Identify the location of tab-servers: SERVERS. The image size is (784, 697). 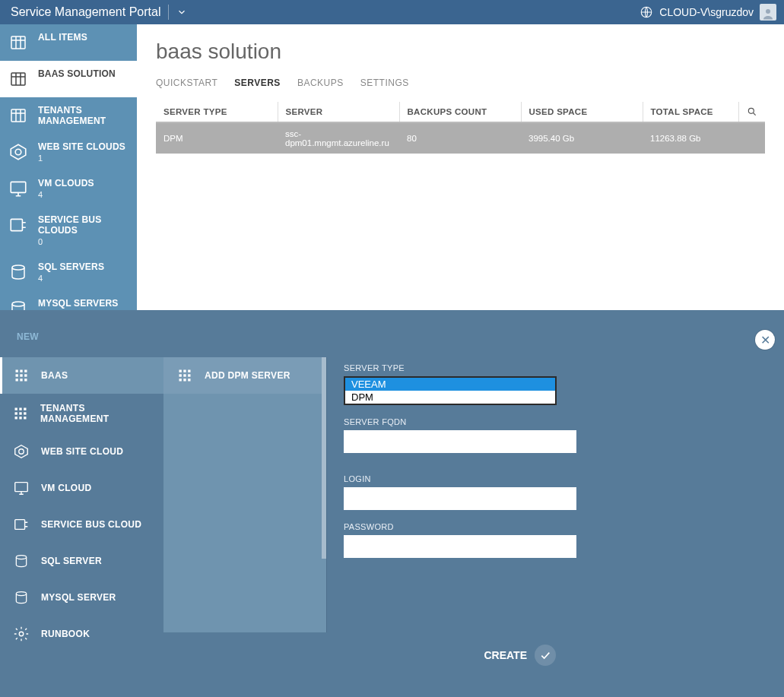
(257, 83).